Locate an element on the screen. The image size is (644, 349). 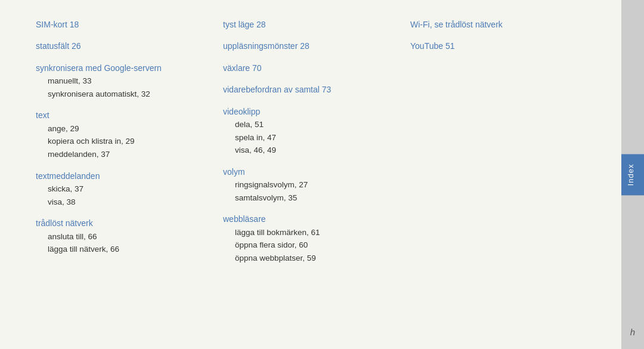
index-subentry: synkronisera automatiskt, 32 is located at coordinates (129, 94).